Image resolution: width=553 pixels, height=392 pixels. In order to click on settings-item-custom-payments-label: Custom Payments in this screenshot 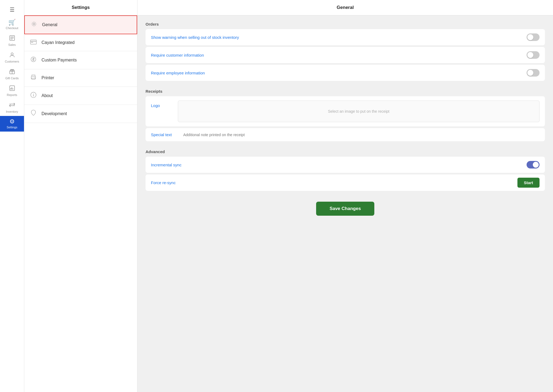, I will do `click(59, 60)`.